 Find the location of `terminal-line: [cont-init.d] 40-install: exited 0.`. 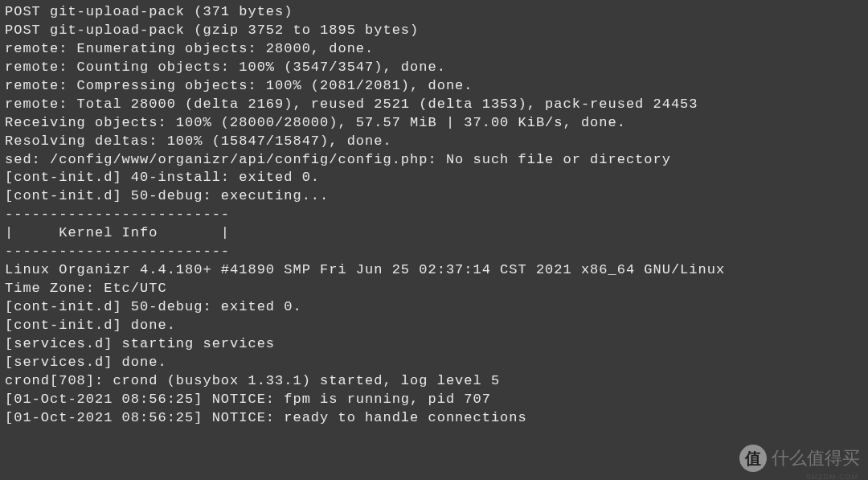

terminal-line: [cont-init.d] 40-install: exited 0. is located at coordinates (434, 178).